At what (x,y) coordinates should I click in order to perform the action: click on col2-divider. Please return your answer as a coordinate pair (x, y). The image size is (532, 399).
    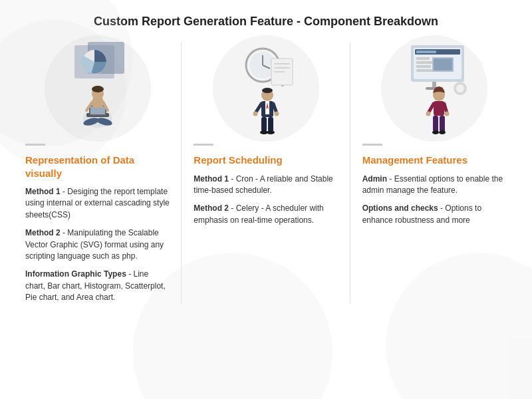
    Looking at the image, I should click on (203, 145).